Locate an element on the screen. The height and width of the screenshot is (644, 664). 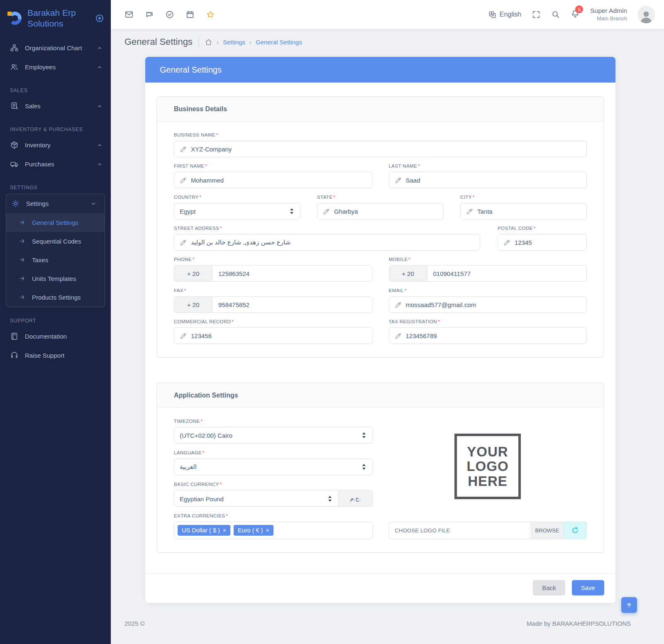
fullscreen-icon is located at coordinates (536, 15).